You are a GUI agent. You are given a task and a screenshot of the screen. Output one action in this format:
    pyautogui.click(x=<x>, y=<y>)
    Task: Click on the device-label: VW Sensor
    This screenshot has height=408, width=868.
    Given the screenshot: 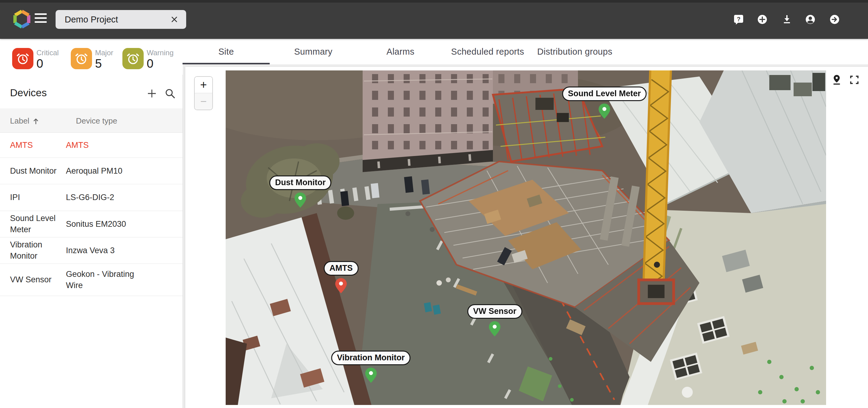 What is the action you would take?
    pyautogui.click(x=31, y=280)
    